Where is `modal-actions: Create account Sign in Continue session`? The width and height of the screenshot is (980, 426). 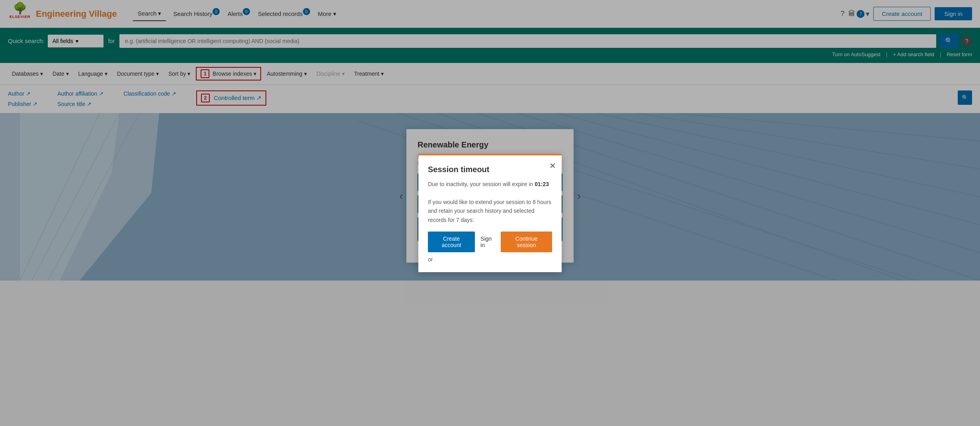 modal-actions: Create account Sign in Continue session is located at coordinates (490, 242).